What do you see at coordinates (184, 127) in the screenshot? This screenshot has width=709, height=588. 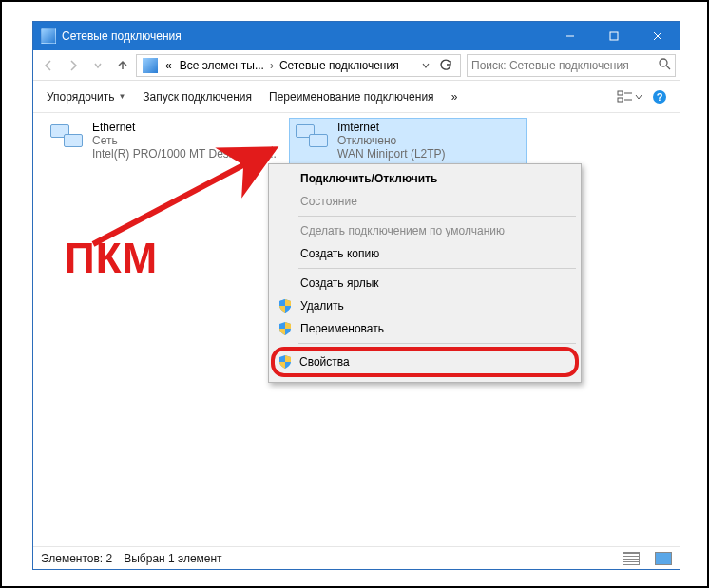 I see `connection-name: Ethernet` at bounding box center [184, 127].